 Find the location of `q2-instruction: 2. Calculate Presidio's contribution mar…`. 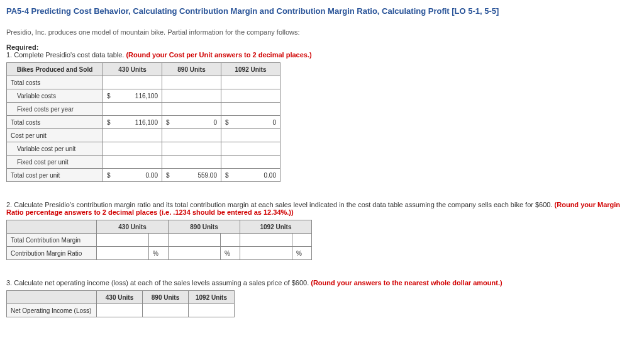

q2-instruction: 2. Calculate Presidio's contribution mar… is located at coordinates (322, 208).